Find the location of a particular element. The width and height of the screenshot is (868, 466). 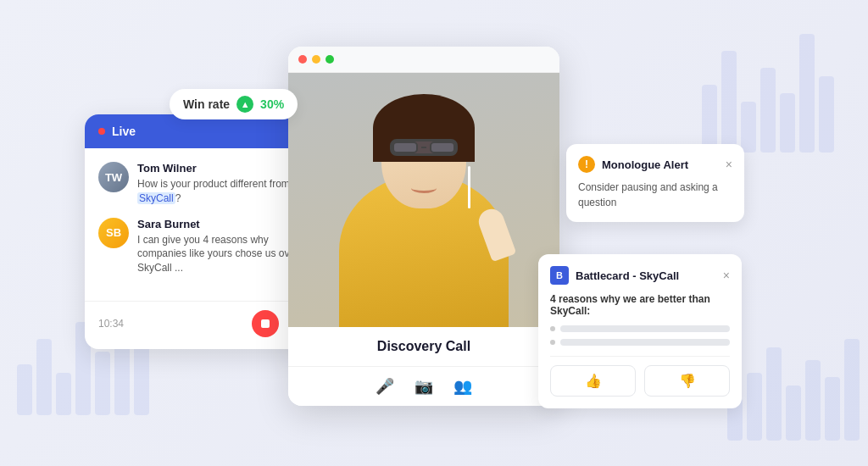

glasses-left is located at coordinates (405, 147).